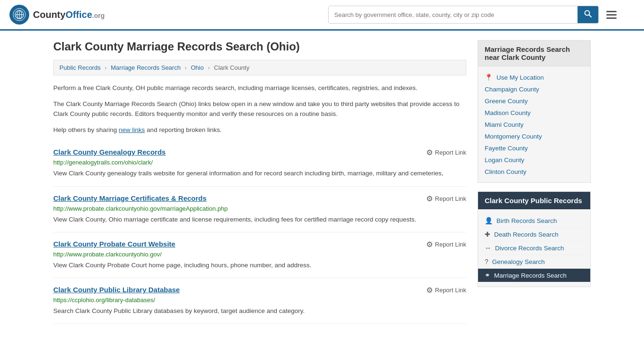  I want to click on record-entry-1: Clark County Marriage Certificates & Rec…, so click(260, 209).